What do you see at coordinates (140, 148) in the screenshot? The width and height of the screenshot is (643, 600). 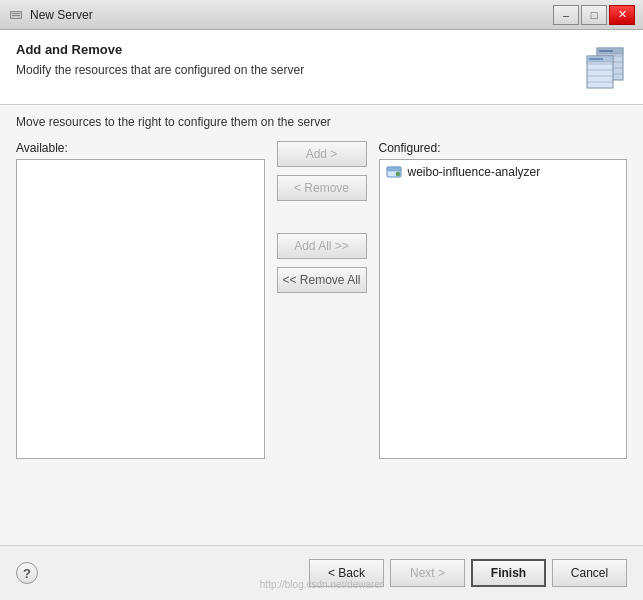 I see `available-label: Available:` at bounding box center [140, 148].